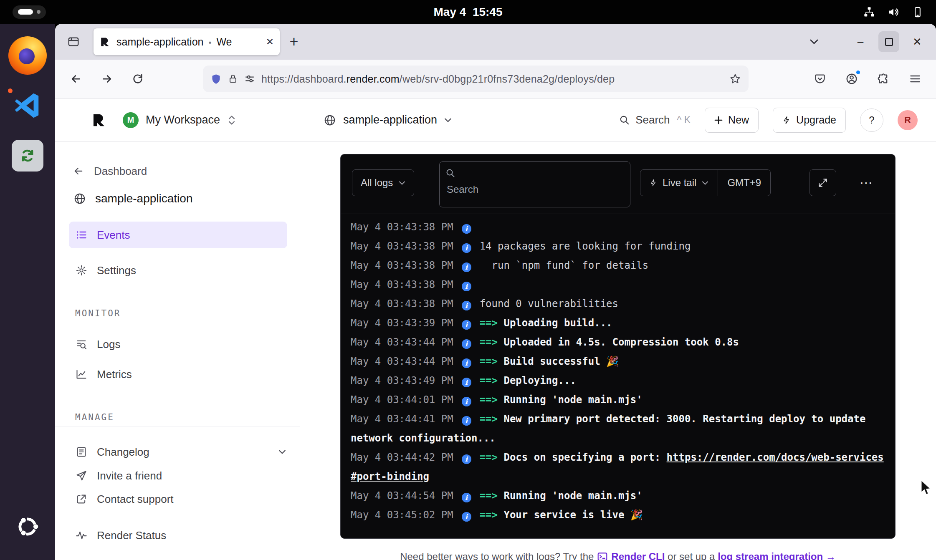  Describe the element at coordinates (918, 12) in the screenshot. I see `battery-icon` at that location.